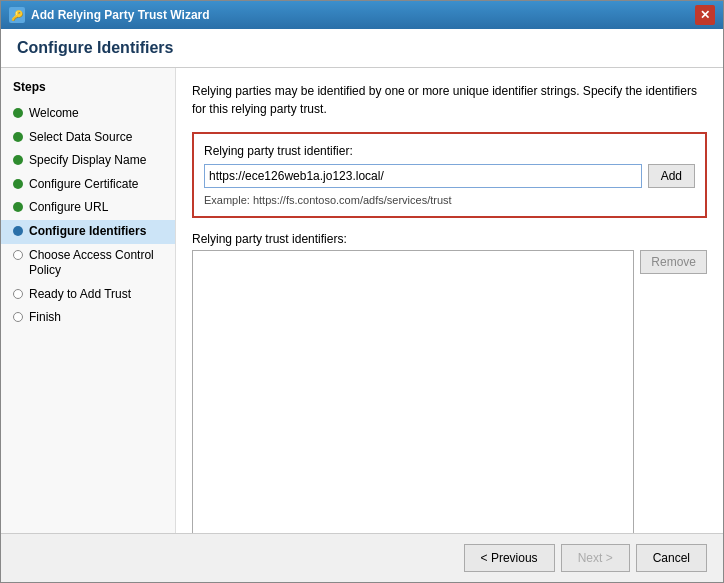 The height and width of the screenshot is (583, 724). Describe the element at coordinates (88, 295) in the screenshot. I see `sidebar-item-ready-to-add-trust: Ready to Add Trust` at that location.